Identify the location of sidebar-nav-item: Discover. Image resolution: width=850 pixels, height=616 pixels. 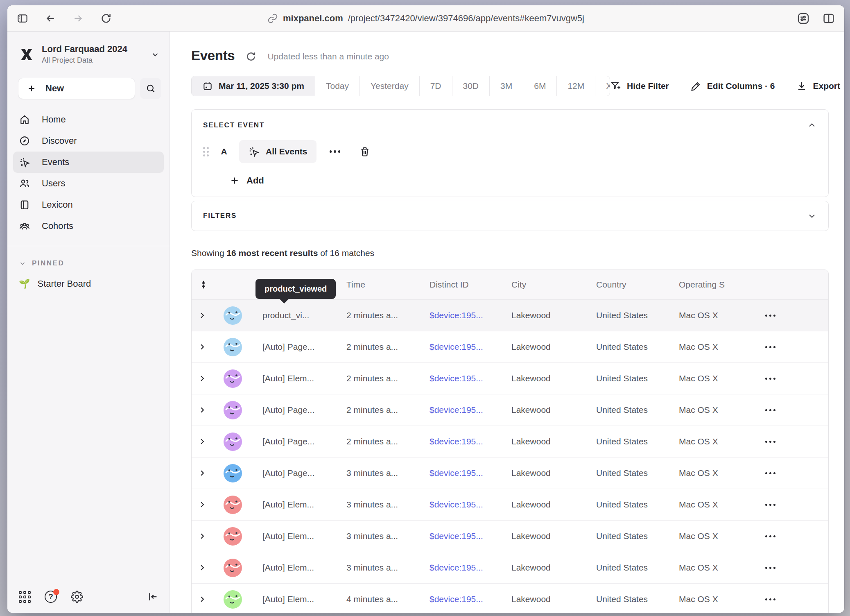
(88, 141).